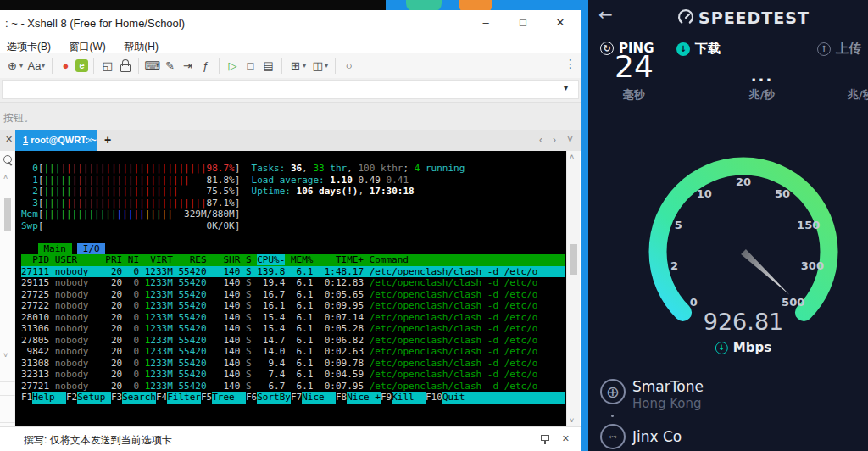 Image resolution: width=868 pixels, height=451 pixels. Describe the element at coordinates (486, 23) in the screenshot. I see `minimize-button: –` at that location.